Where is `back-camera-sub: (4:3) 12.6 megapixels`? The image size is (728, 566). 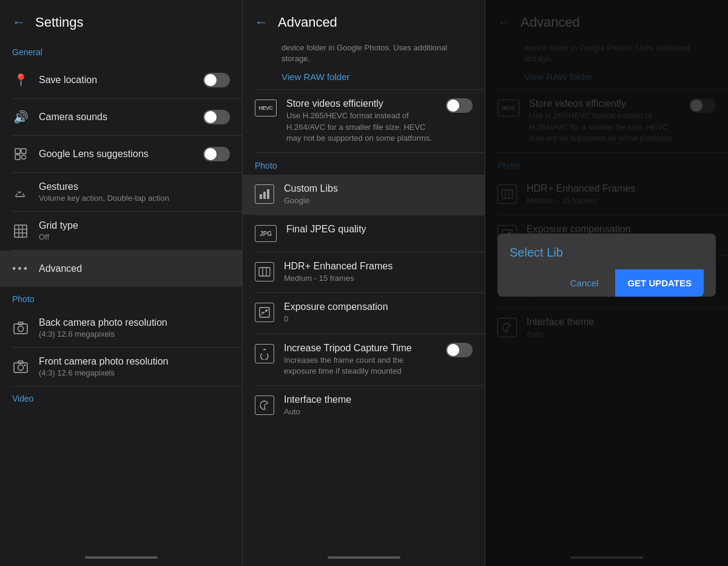 back-camera-sub: (4:3) 12.6 megapixels is located at coordinates (135, 334).